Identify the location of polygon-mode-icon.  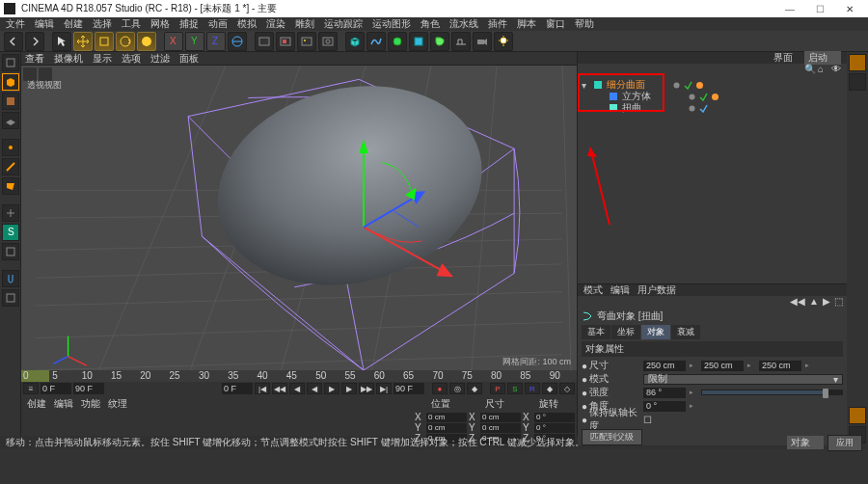
(11, 186).